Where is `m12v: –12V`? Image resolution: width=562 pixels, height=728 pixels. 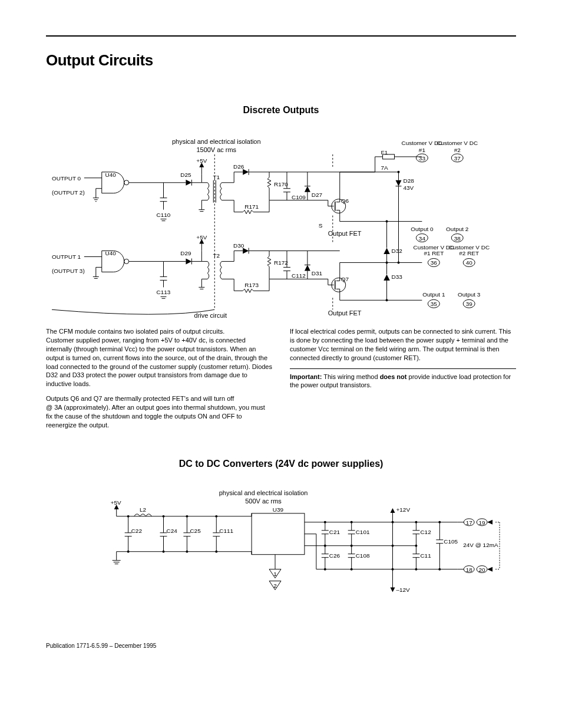 m12v: –12V is located at coordinates (403, 589).